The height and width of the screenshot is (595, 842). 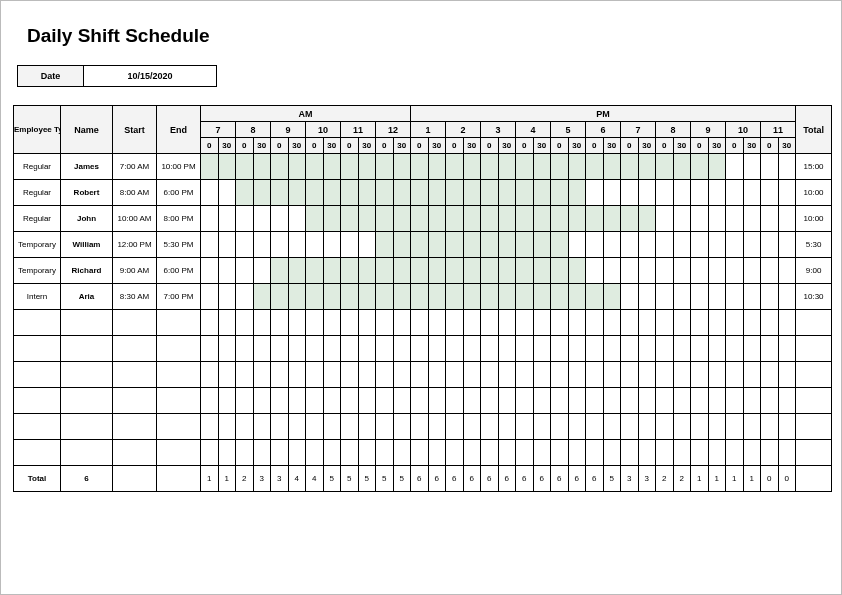 What do you see at coordinates (179, 349) in the screenshot?
I see `cell-end` at bounding box center [179, 349].